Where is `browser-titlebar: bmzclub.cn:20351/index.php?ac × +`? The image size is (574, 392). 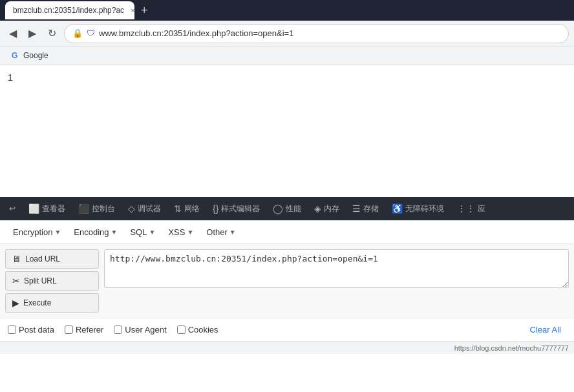 browser-titlebar: bmzclub.cn:20351/index.php?ac × + is located at coordinates (287, 10).